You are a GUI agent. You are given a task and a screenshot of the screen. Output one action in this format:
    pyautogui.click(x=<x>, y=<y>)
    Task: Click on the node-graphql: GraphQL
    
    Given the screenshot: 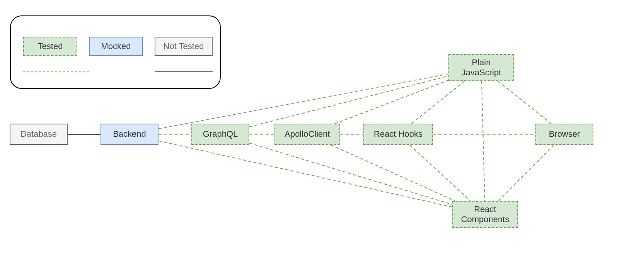 What is the action you would take?
    pyautogui.click(x=220, y=134)
    